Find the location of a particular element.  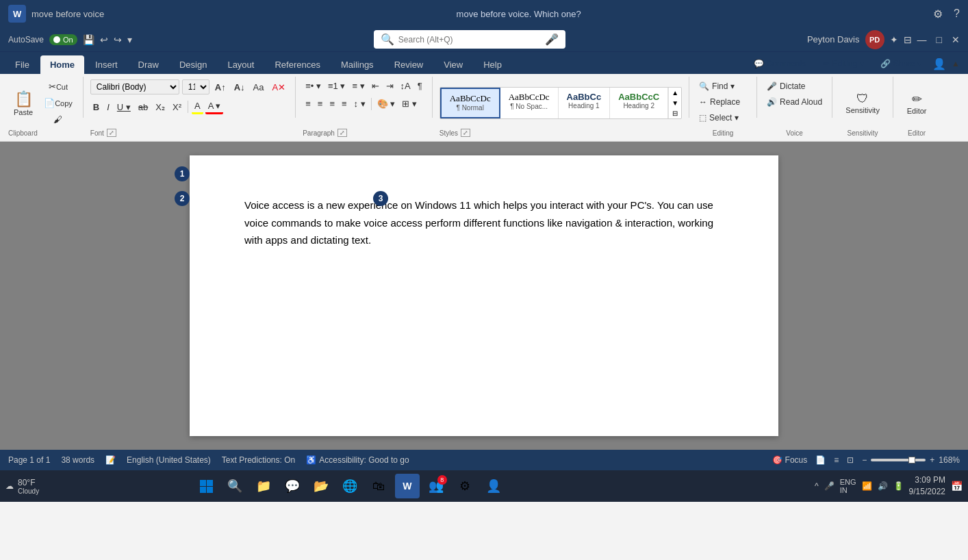

search-box: 🔍 🎤 is located at coordinates (470, 40).